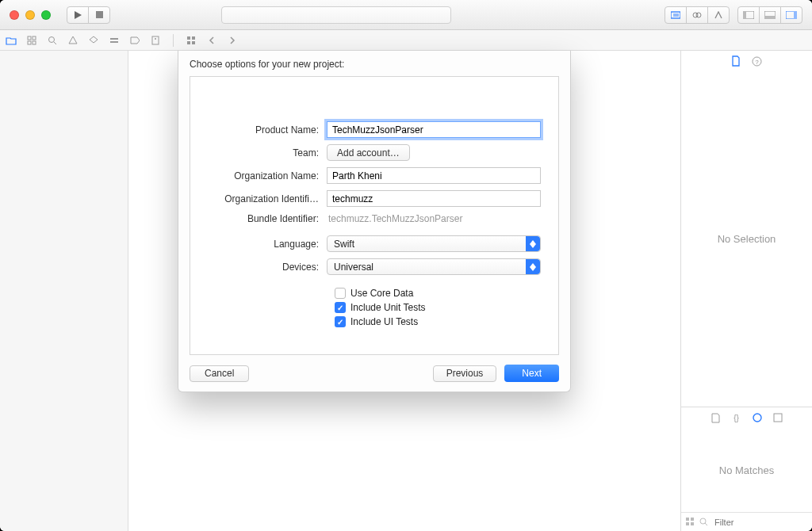 This screenshot has height=531, width=812. I want to click on next-button: Next, so click(531, 373).